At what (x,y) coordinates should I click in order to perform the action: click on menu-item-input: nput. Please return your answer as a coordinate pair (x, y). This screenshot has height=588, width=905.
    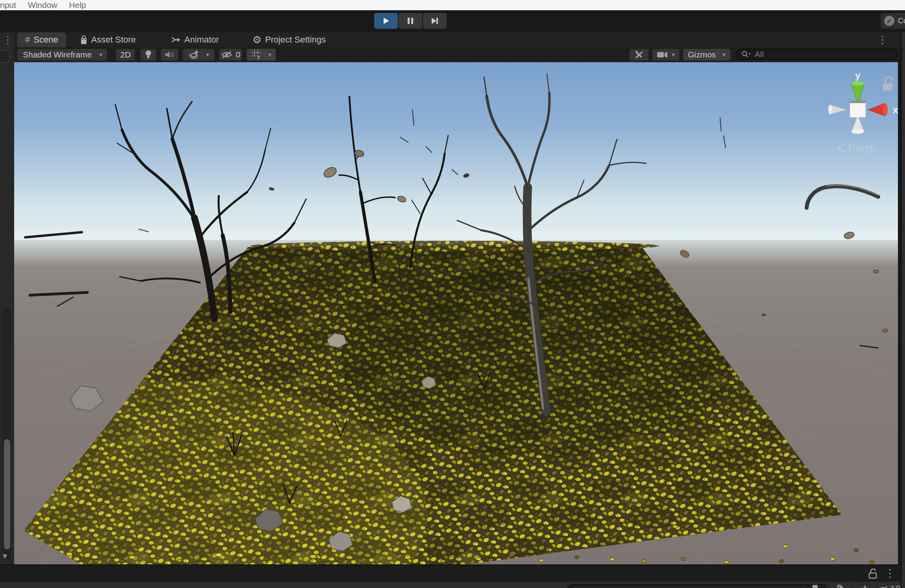
    Looking at the image, I should click on (8, 5).